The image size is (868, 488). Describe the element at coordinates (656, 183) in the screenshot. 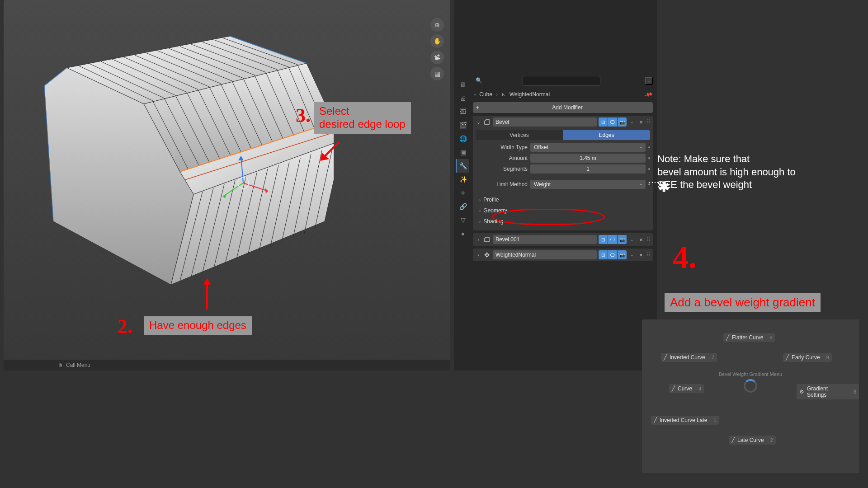

I see `anim-keyframe-dots` at that location.